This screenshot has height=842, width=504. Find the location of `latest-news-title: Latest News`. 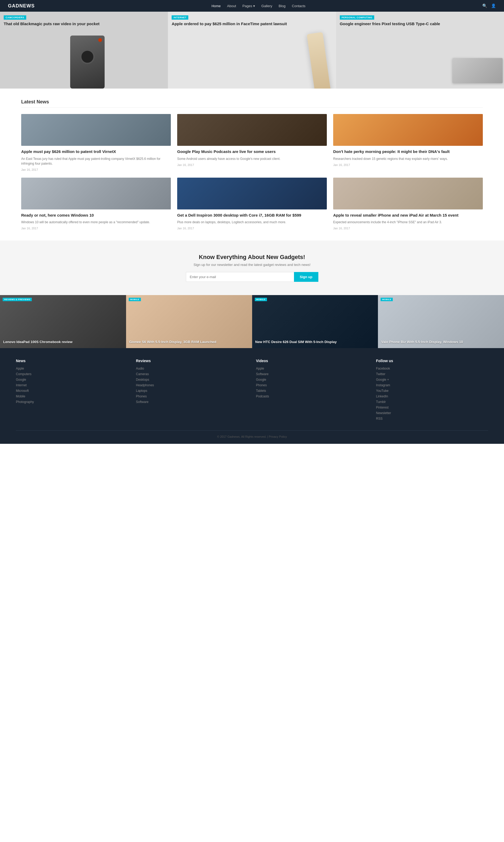

latest-news-title: Latest News is located at coordinates (252, 103).